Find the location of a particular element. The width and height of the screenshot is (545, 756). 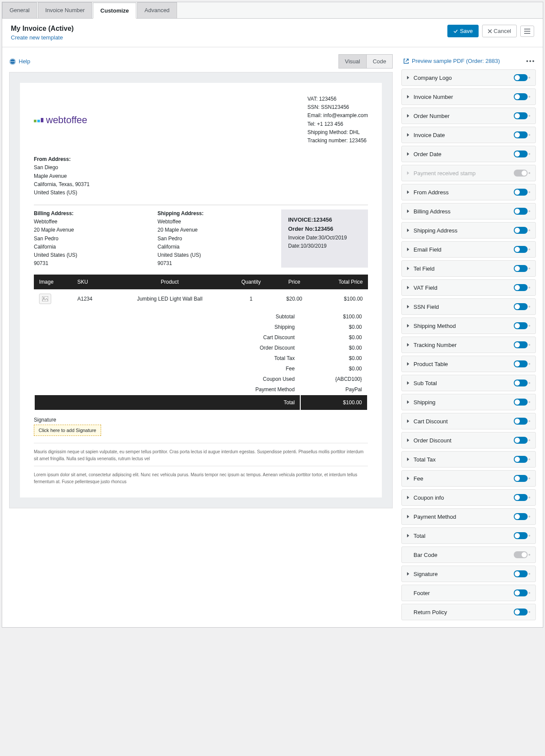

visual-tab: Visual is located at coordinates (352, 62).